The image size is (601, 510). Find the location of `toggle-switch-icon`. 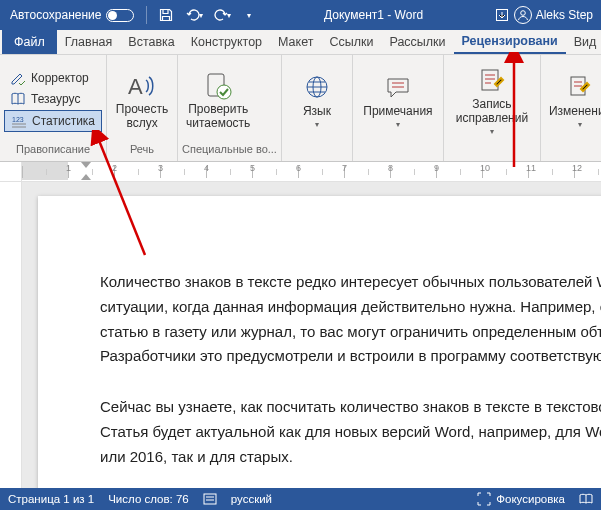

toggle-switch-icon is located at coordinates (120, 16).